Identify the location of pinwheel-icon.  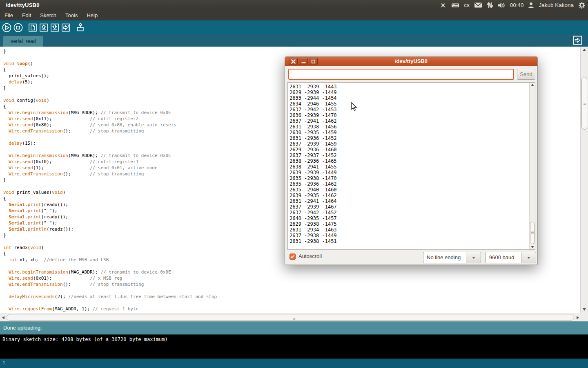
(443, 5).